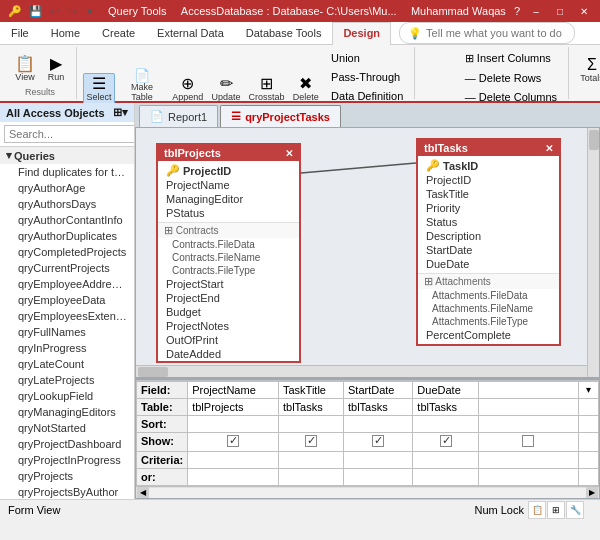  What do you see at coordinates (310, 442) in the screenshot?
I see `grid-cell-tasktitle-show` at bounding box center [310, 442].